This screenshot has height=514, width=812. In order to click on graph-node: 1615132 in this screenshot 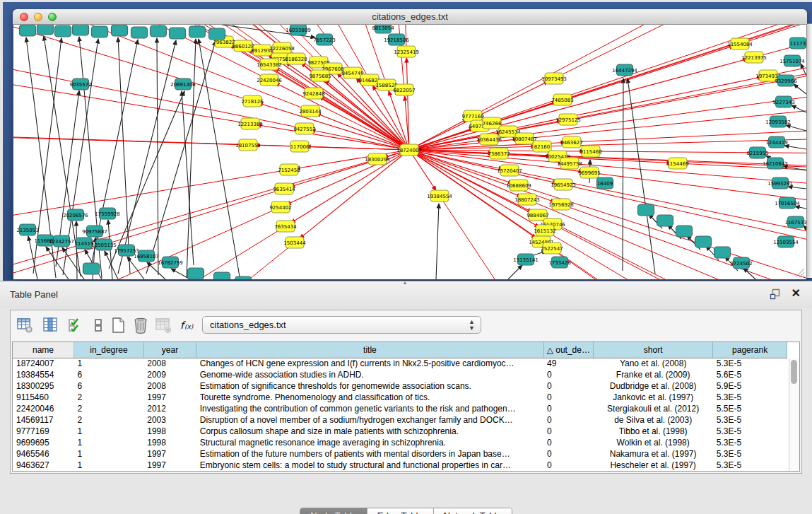, I will do `click(544, 230)`.